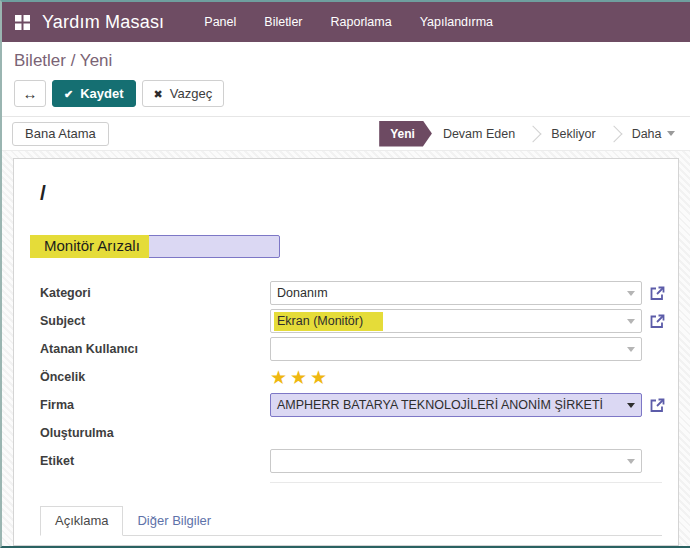  What do you see at coordinates (456, 22) in the screenshot?
I see `nav-item-yapilandirma: Yapılandırma` at bounding box center [456, 22].